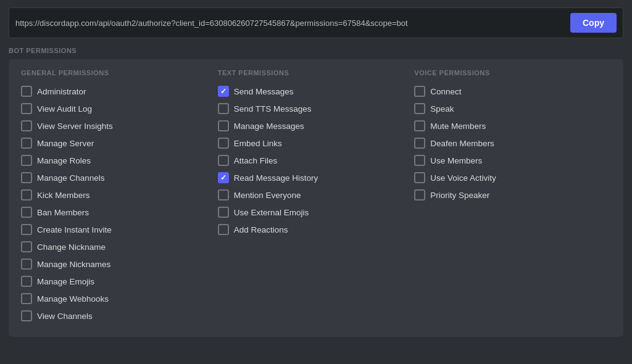  What do you see at coordinates (512, 109) in the screenshot?
I see `permission-item-voice-1: Speak` at bounding box center [512, 109].